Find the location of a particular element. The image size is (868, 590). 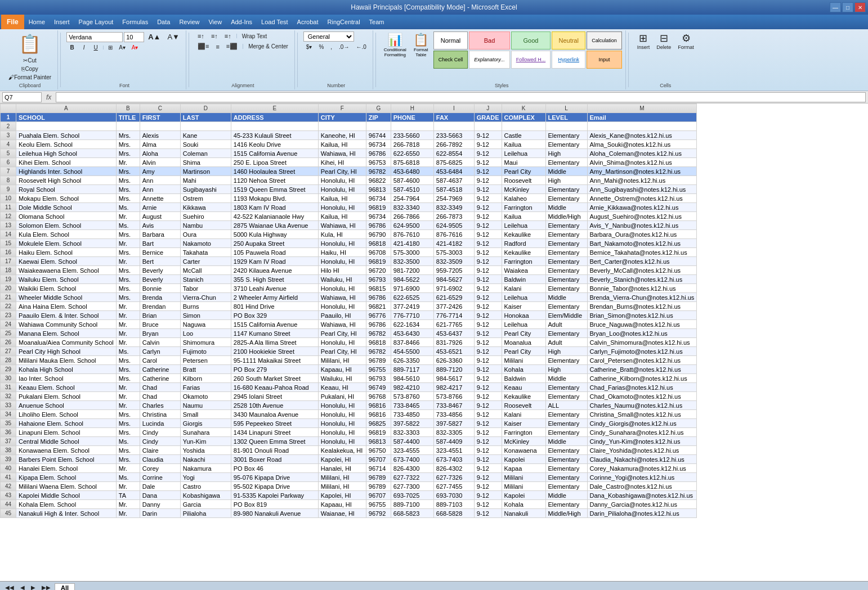

cell-11-12: Arnie_Kikkawa@notes.k12.hi.us is located at coordinates (642, 208).